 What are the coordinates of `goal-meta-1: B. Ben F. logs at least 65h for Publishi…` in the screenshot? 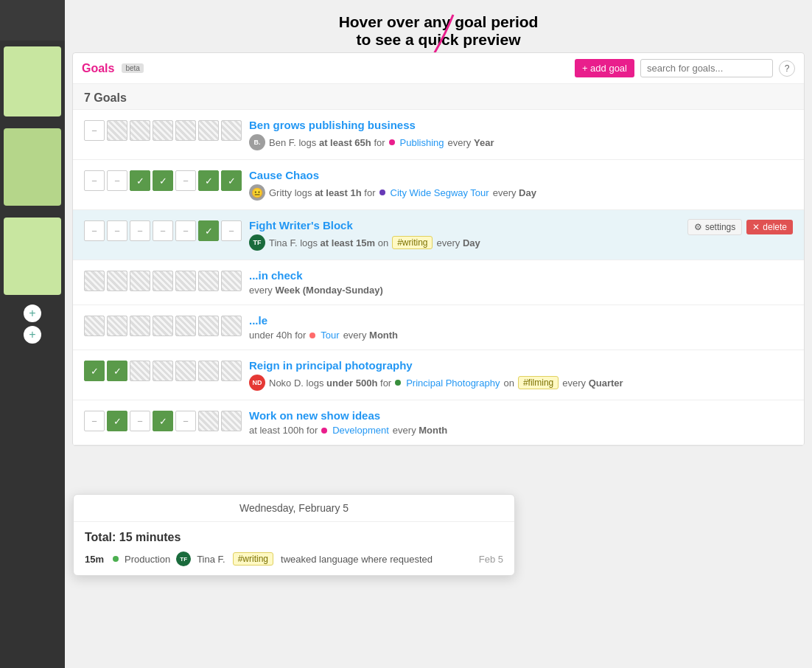 It's located at (521, 142).